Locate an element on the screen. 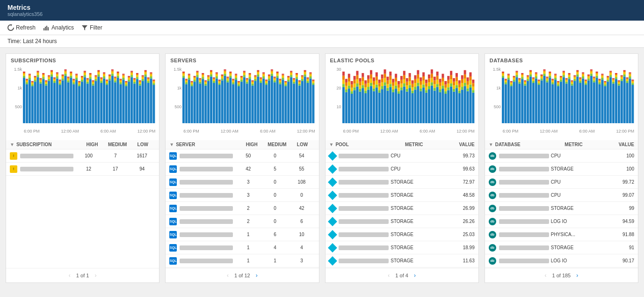  table-row: db CPU 99.72 is located at coordinates (561, 182).